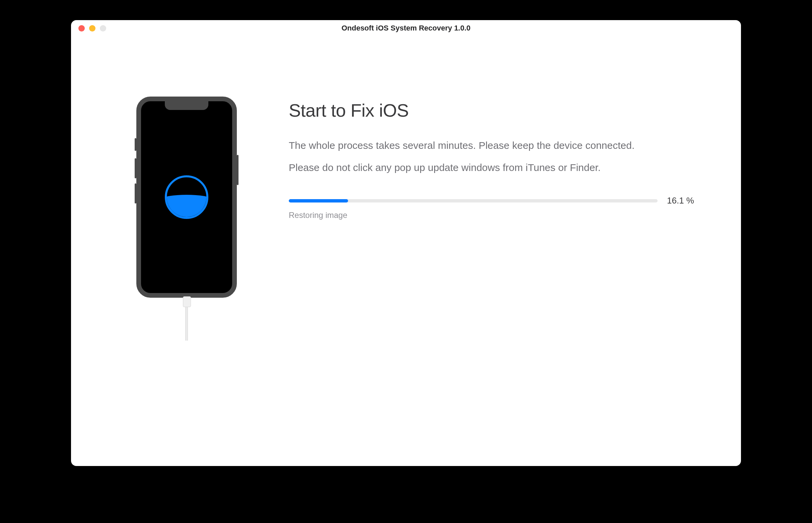 The width and height of the screenshot is (812, 523). I want to click on phone-mute-switch-icon, so click(136, 145).